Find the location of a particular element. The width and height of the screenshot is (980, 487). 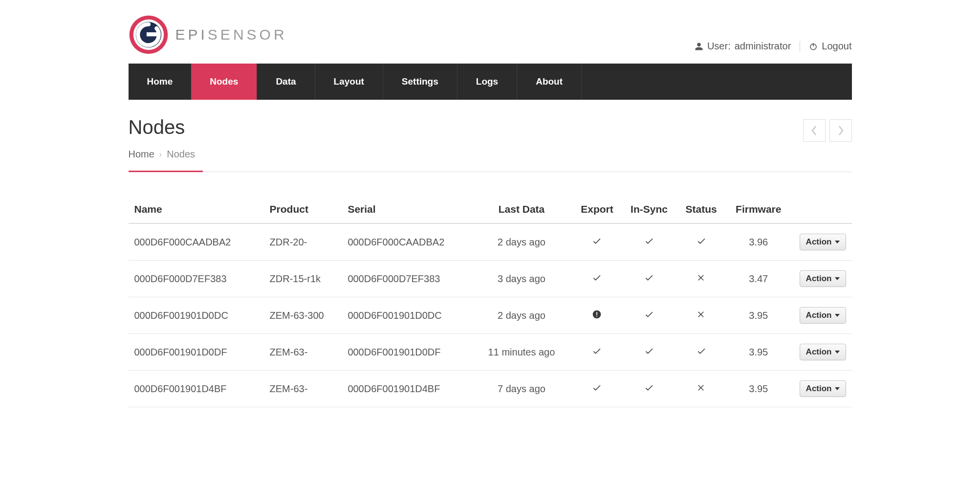

logo-text: EPISENSOR is located at coordinates (232, 35).